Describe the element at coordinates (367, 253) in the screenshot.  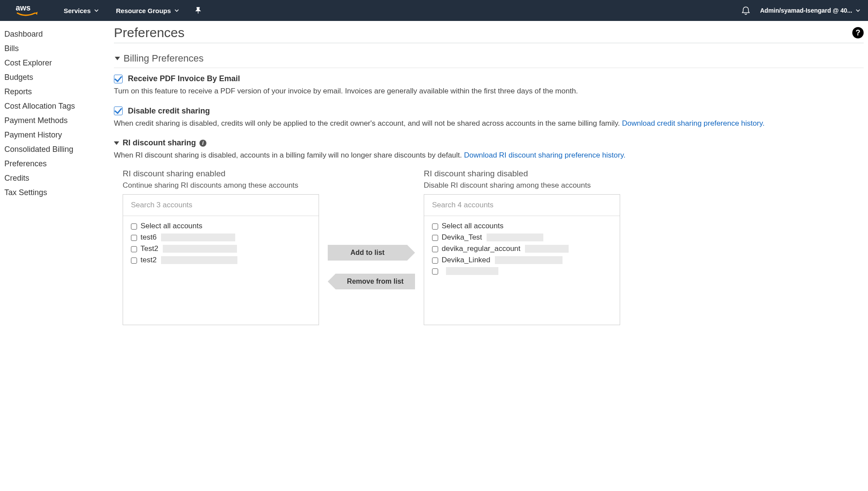
I see `add-to-list-label: Add to list` at that location.